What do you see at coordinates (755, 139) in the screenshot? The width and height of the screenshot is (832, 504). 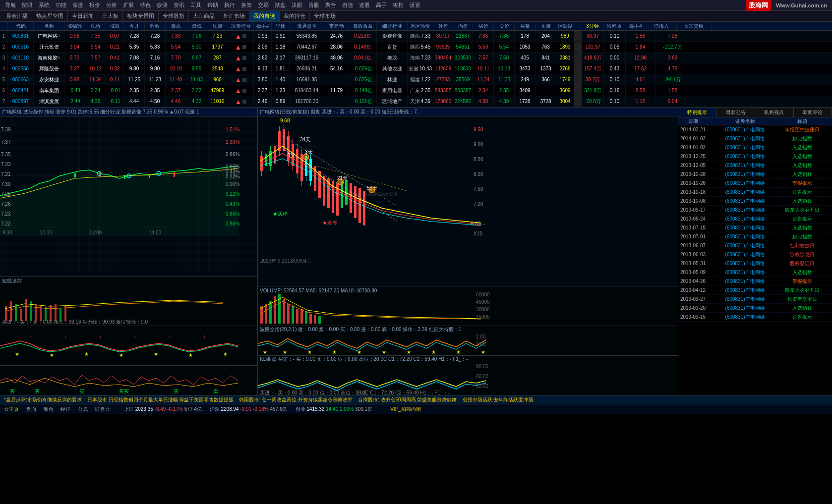 I see `rt-table-row: 2014-01-02 (600831)广电网络 触比指数` at bounding box center [755, 139].